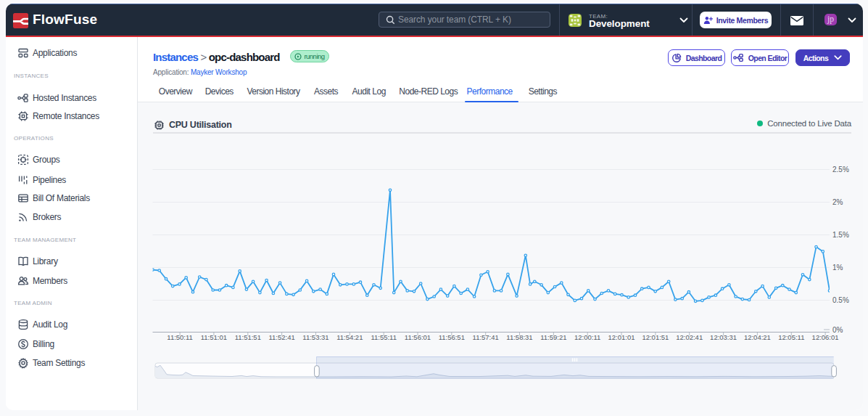  Describe the element at coordinates (248, 337) in the screenshot. I see `svg-text: 11:51:51` at that location.